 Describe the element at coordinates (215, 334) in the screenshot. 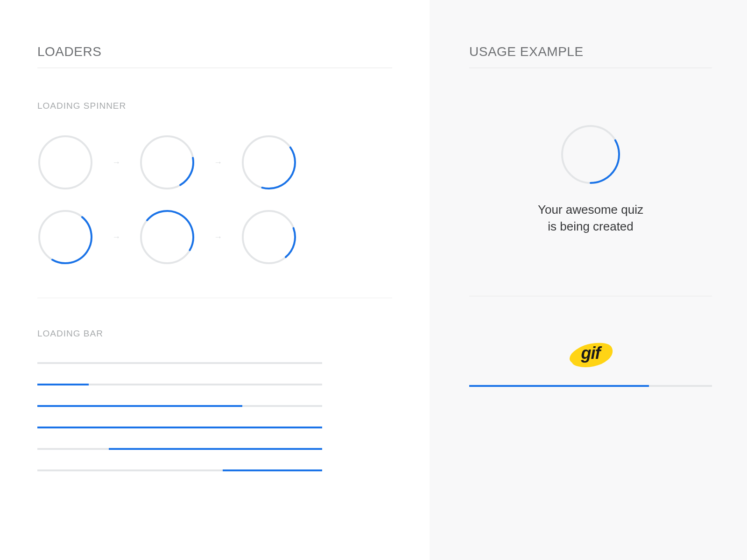

I see `bar-section-title: LOADING BAR` at that location.